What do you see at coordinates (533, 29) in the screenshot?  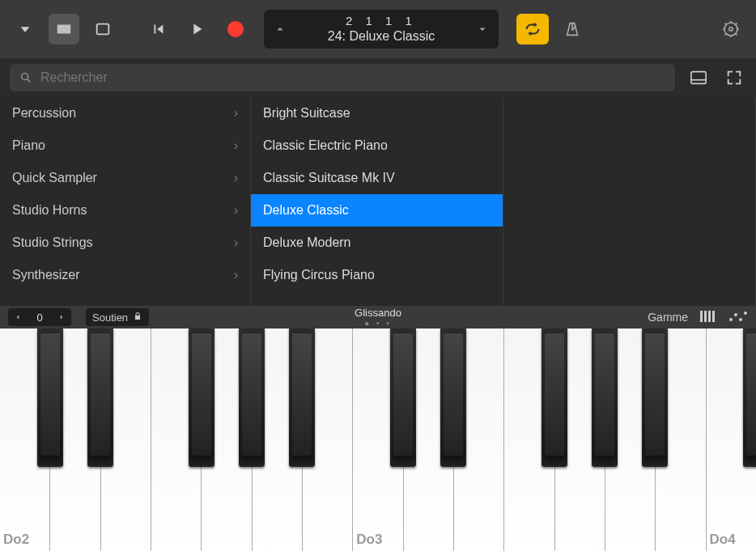 I see `cycle-icon` at bounding box center [533, 29].